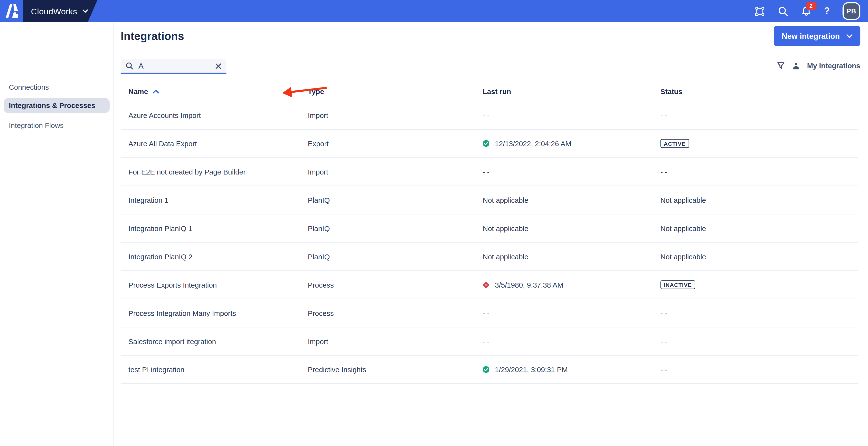 Image resolution: width=868 pixels, height=446 pixels. I want to click on filter-funnel-icon, so click(781, 65).